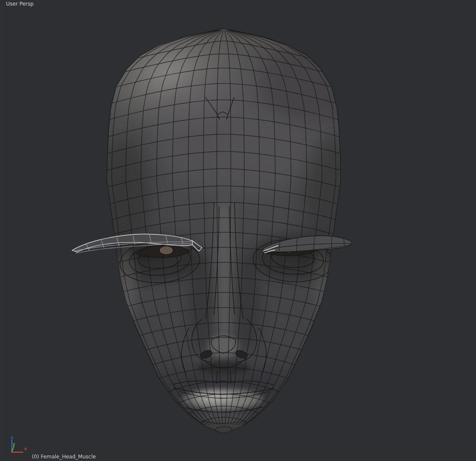  What do you see at coordinates (166, 250) in the screenshot?
I see `iris-left` at bounding box center [166, 250].